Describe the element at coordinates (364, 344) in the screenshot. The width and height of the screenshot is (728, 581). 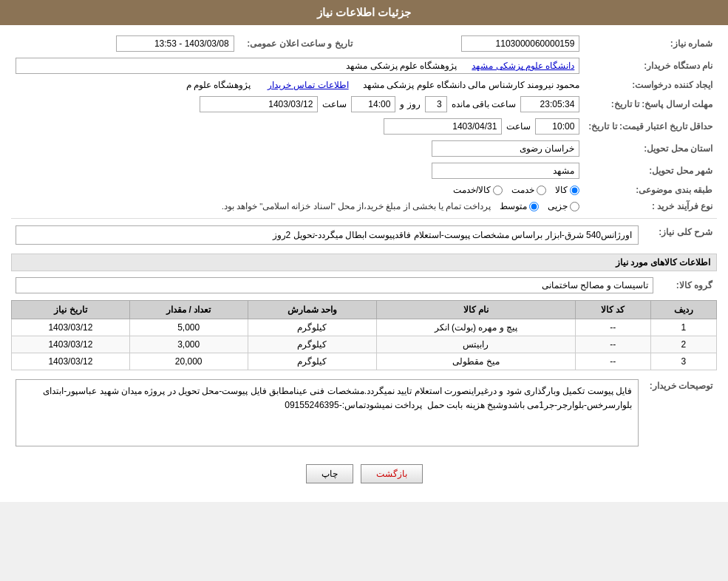
I see `table-row: 2 -- رابیتس کیلوگرم 3,000 1403/03/12` at that location.